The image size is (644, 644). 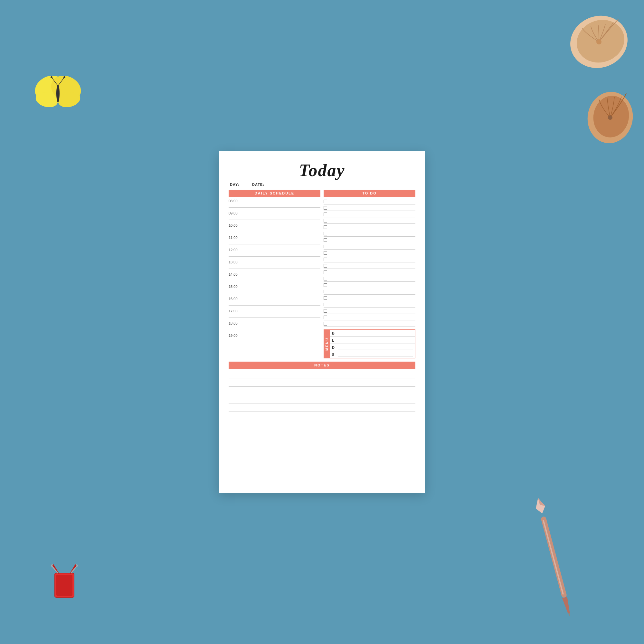 I want to click on time-label: 16:00, so click(x=275, y=299).